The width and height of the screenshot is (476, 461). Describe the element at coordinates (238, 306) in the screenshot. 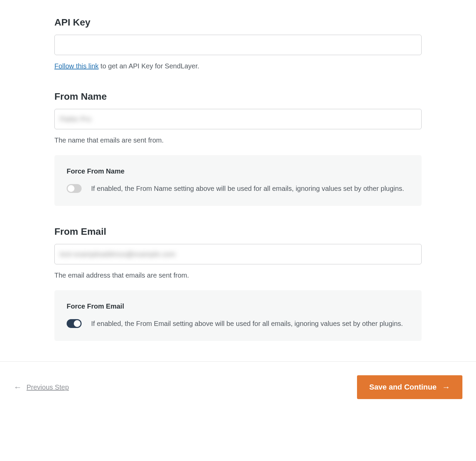

I see `force-from-email-title: Force From Email` at that location.